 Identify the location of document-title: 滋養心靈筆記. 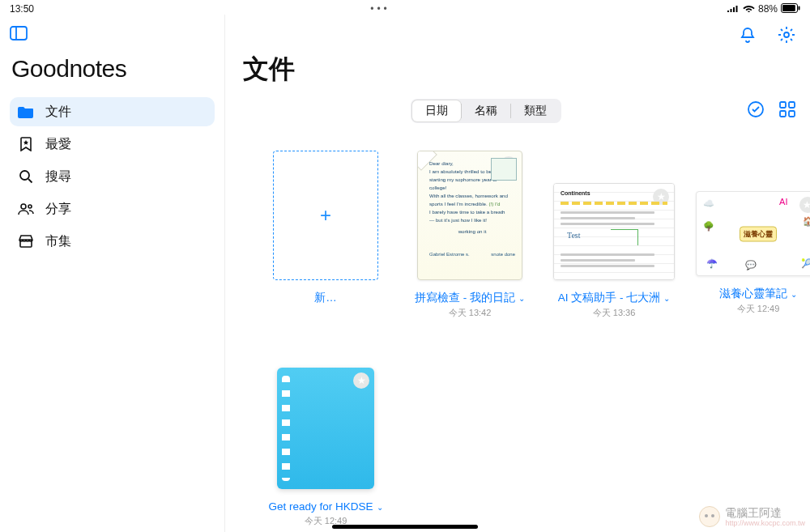
(753, 294).